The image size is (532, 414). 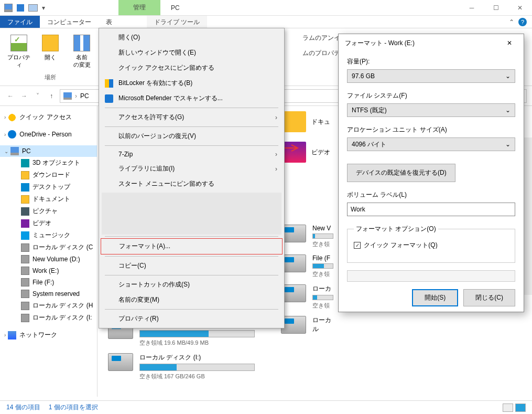 I want to click on start-button: 開始(S), so click(x=435, y=298).